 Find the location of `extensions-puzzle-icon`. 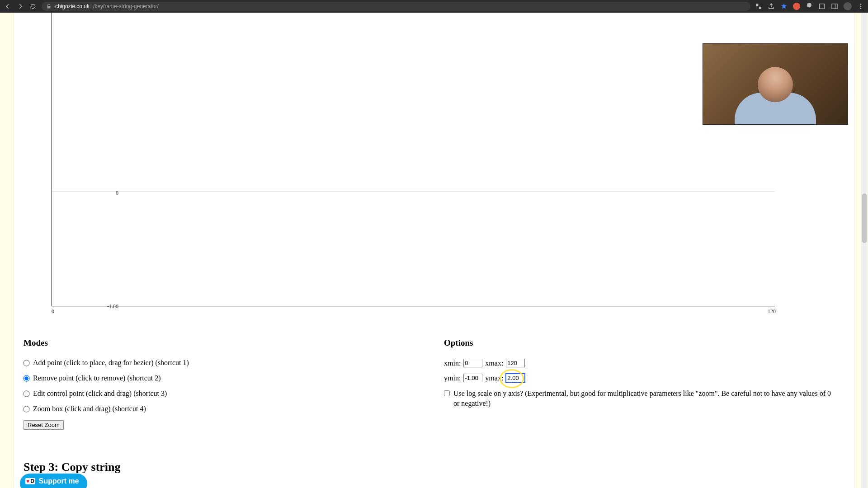

extensions-puzzle-icon is located at coordinates (809, 6).